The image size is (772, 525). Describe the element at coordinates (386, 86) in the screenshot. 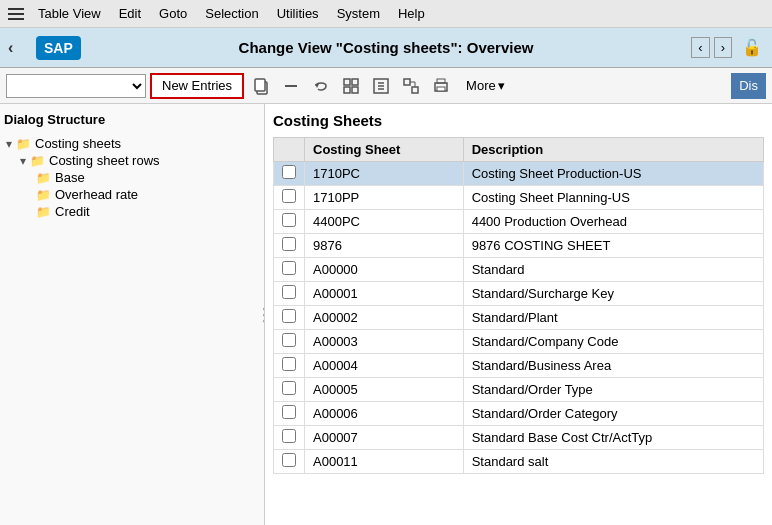

I see `toolbar: New Entries` at that location.